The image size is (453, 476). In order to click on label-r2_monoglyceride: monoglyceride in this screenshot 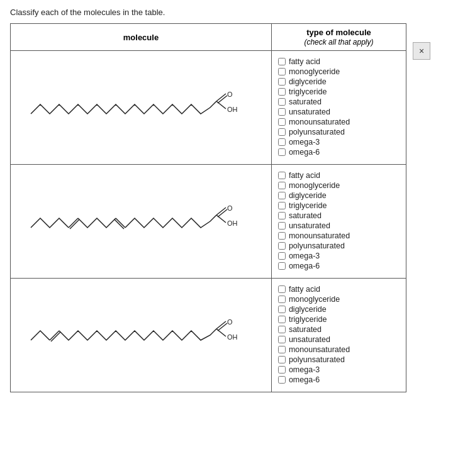, I will do `click(315, 185)`.